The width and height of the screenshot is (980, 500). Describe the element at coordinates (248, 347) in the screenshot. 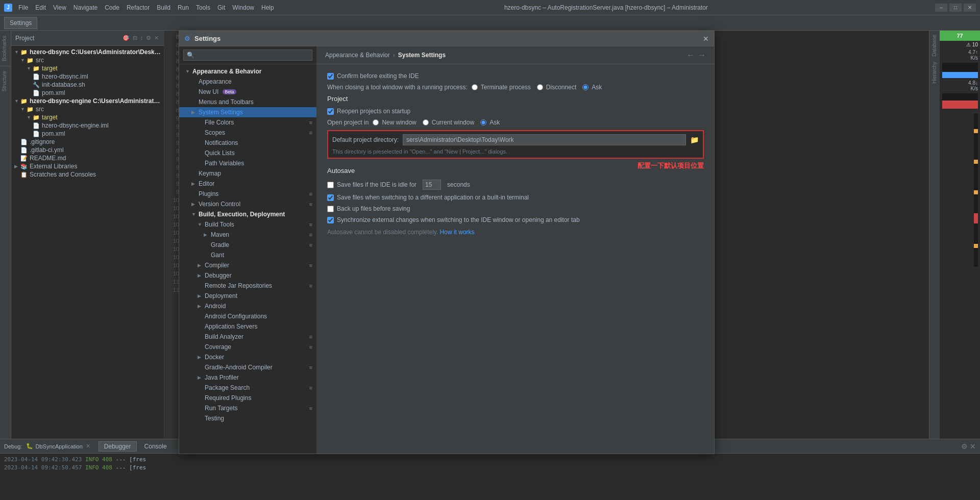

I see `settings-tree-item: Coverage≡` at that location.